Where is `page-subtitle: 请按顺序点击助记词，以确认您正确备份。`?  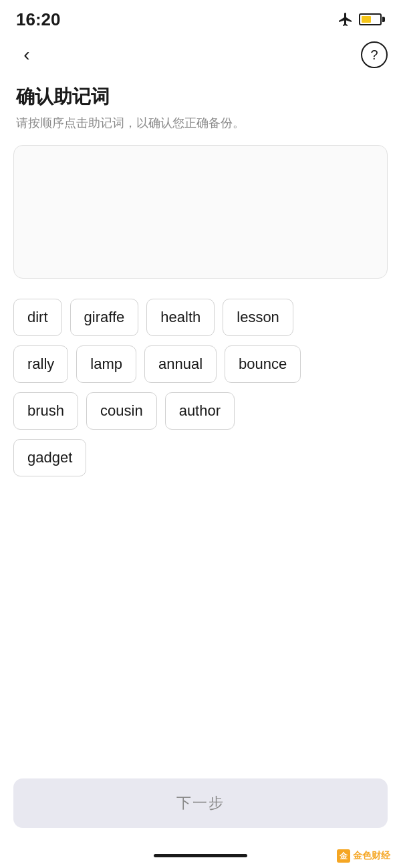 page-subtitle: 请按顺序点击助记词，以确认您正确备份。 is located at coordinates (200, 123).